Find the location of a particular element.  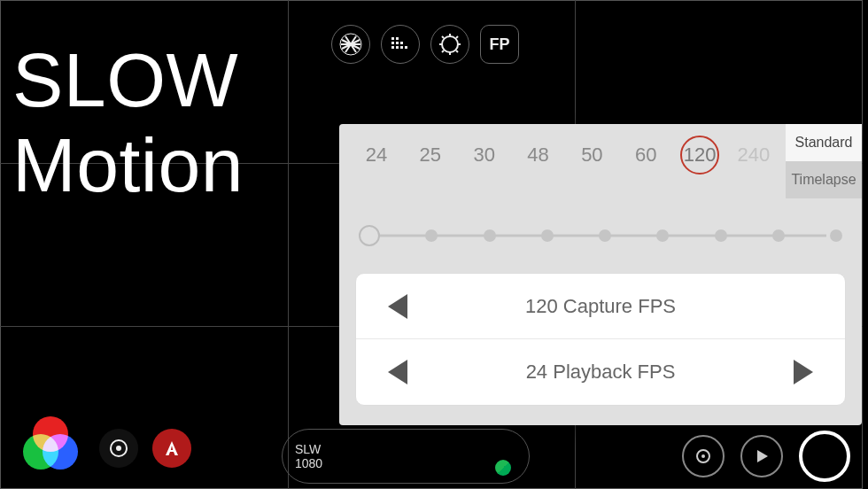

fps-option-240: 240 is located at coordinates (754, 155).